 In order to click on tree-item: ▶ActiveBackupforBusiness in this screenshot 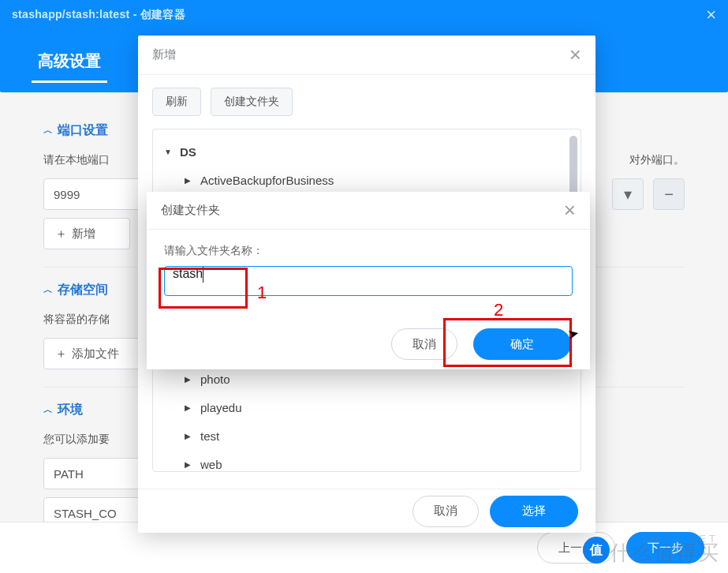, I will do `click(367, 180)`.